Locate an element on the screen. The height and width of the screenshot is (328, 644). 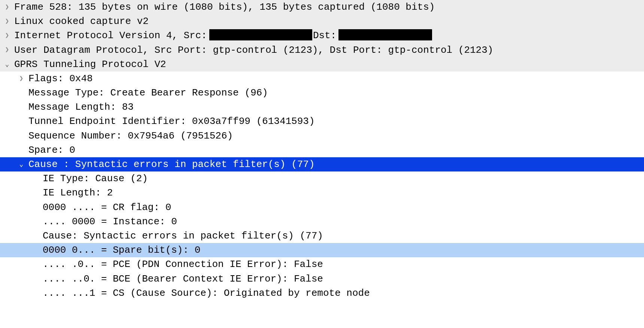
tree-item-pce: .... .0.. = PCE (PDN Connection IE Error… is located at coordinates (322, 264).